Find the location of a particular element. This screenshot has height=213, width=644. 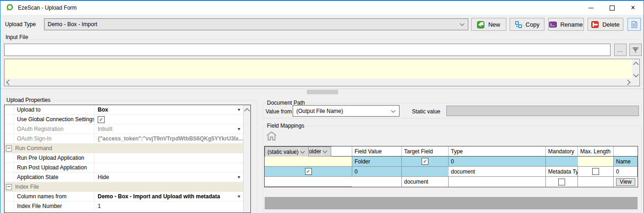

browse-button: ... is located at coordinates (620, 50).